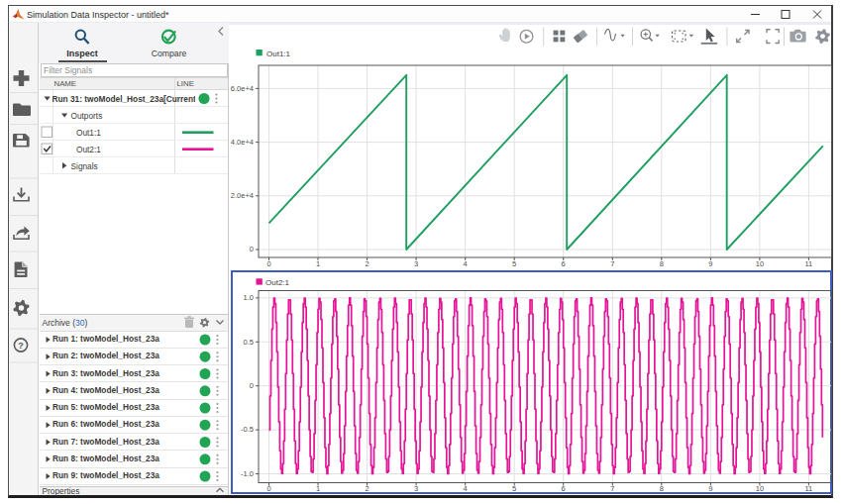 The image size is (843, 504). Describe the element at coordinates (612, 489) in the screenshot. I see `svg-text: 7` at that location.